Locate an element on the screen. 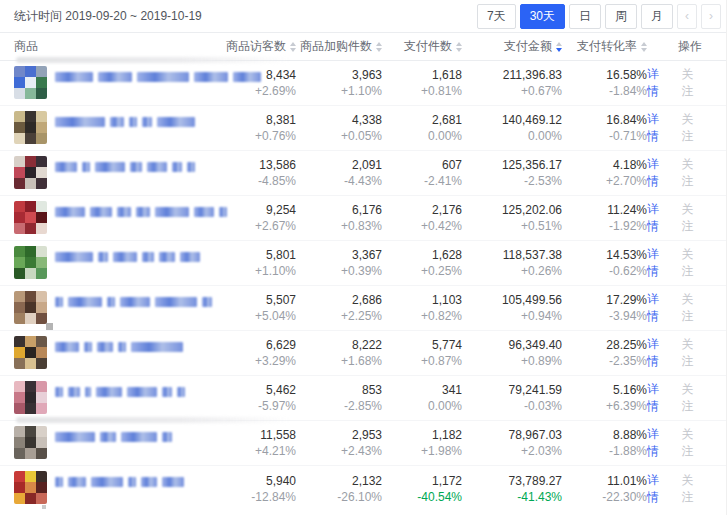  add-to-cart-value: 4,338 is located at coordinates (367, 120).